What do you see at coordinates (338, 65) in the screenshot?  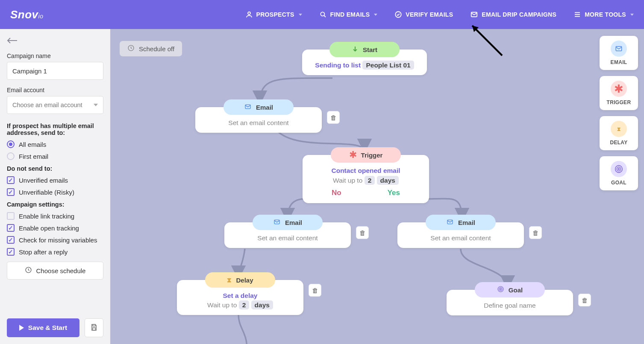 I see `start-sending-label: Sending to list` at bounding box center [338, 65].